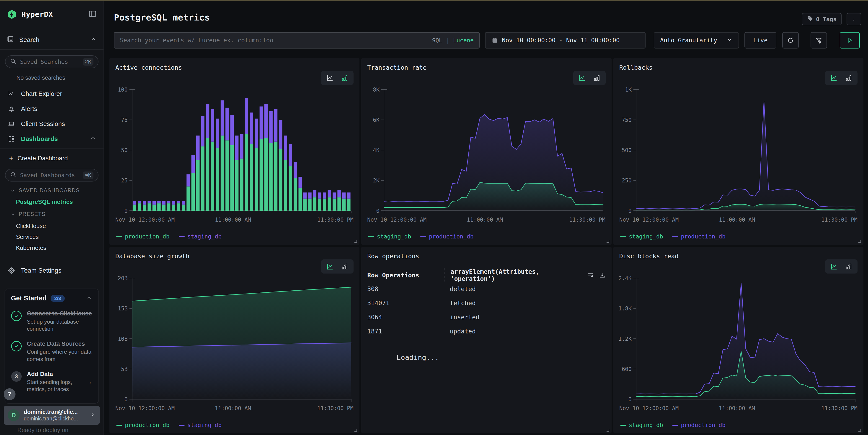 The height and width of the screenshot is (435, 868). Describe the element at coordinates (52, 321) in the screenshot. I see `get-started-step-connect: Connect to ClickHouse Set up your databa…` at that location.